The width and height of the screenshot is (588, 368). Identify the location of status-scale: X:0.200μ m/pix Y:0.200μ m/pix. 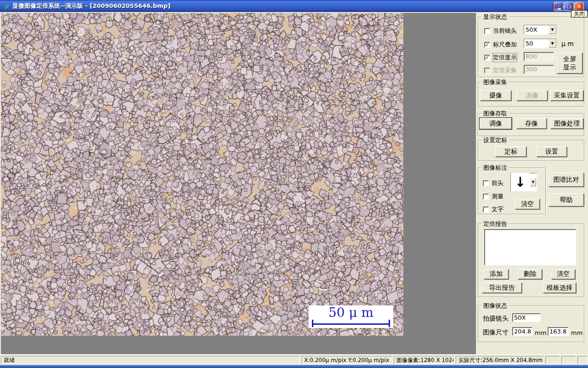
(347, 360).